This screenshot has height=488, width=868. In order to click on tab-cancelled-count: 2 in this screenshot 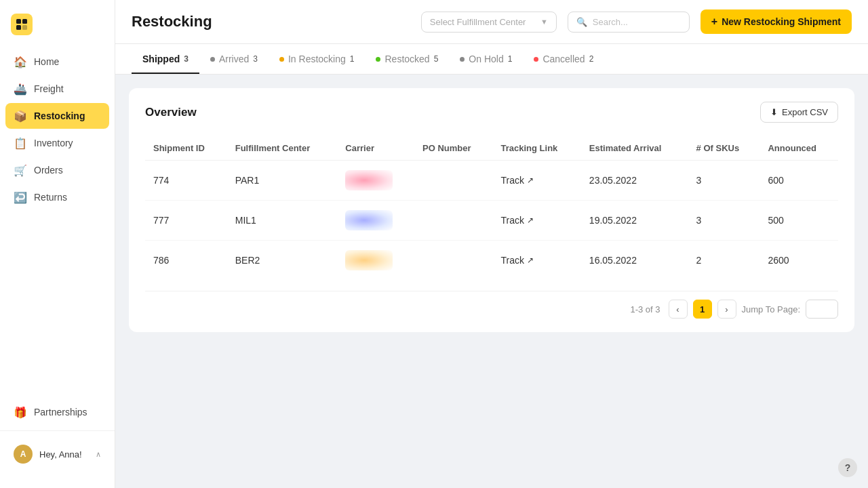, I will do `click(591, 59)`.